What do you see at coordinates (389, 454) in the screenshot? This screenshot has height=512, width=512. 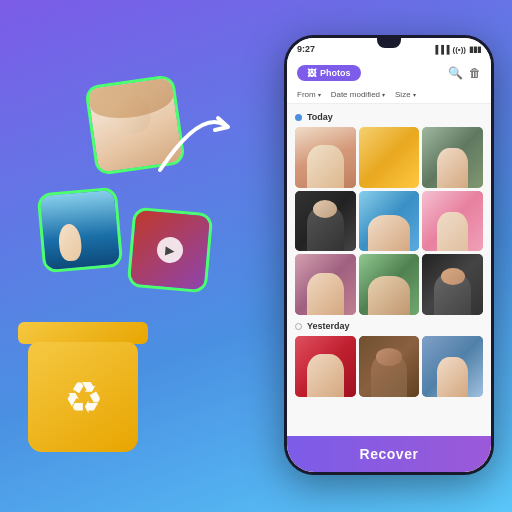 I see `recover-button: Recover` at bounding box center [389, 454].